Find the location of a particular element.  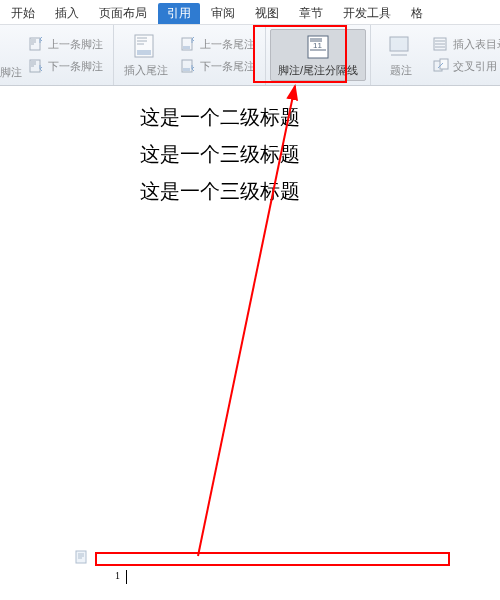

footnote-separator-button: 11 脚注/尾注分隔线 is located at coordinates (318, 55).